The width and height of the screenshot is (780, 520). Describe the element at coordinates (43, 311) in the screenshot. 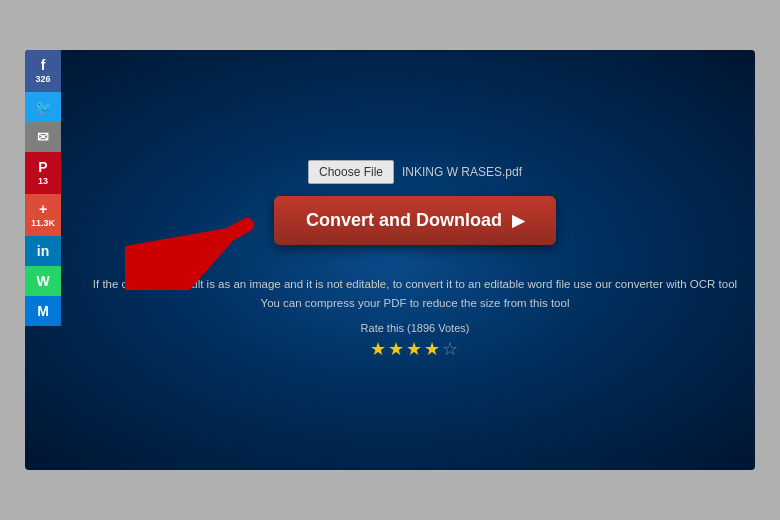

I see `messenger-icon: M` at that location.